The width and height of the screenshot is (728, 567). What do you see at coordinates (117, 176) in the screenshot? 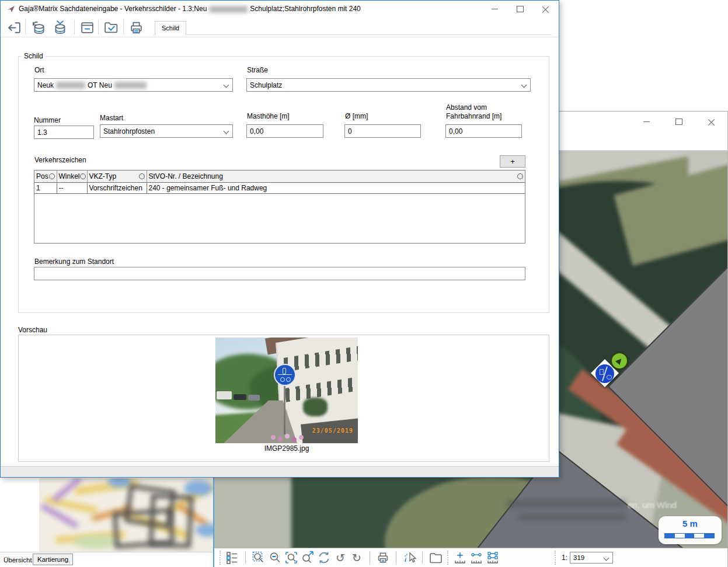
I see `col-header-vkz-typ: VKZ-Typ` at bounding box center [117, 176].